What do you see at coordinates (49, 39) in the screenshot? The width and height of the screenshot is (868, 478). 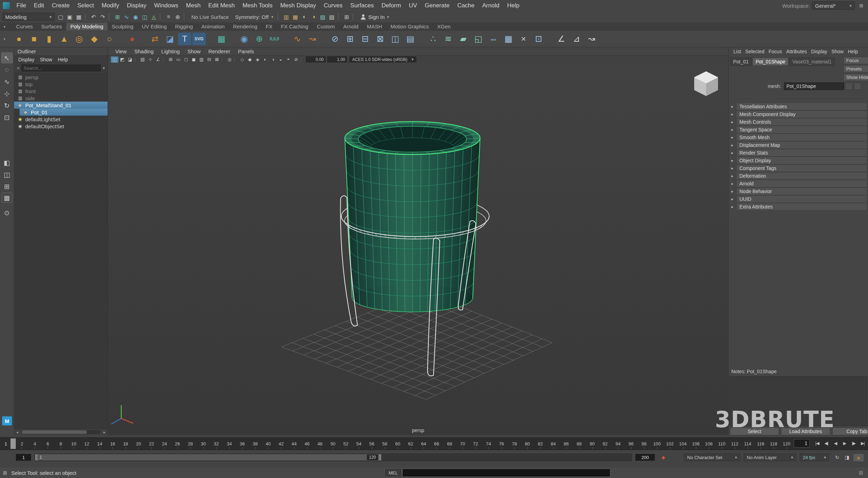 I see `poly-cylinder-icon: ▮` at bounding box center [49, 39].